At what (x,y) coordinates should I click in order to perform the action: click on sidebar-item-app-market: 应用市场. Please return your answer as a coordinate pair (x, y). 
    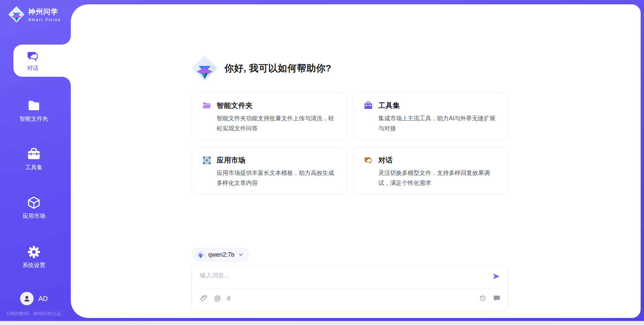
    Looking at the image, I should click on (34, 208).